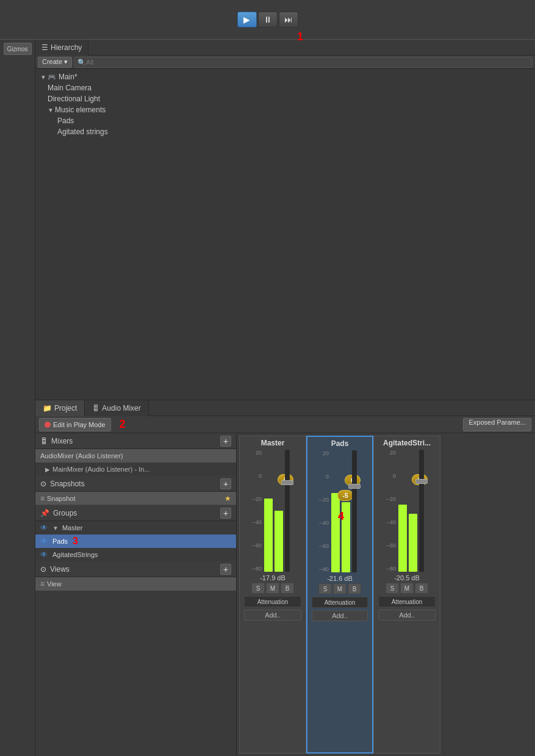  I want to click on tree-item-main-camera: Main Camera, so click(285, 88).